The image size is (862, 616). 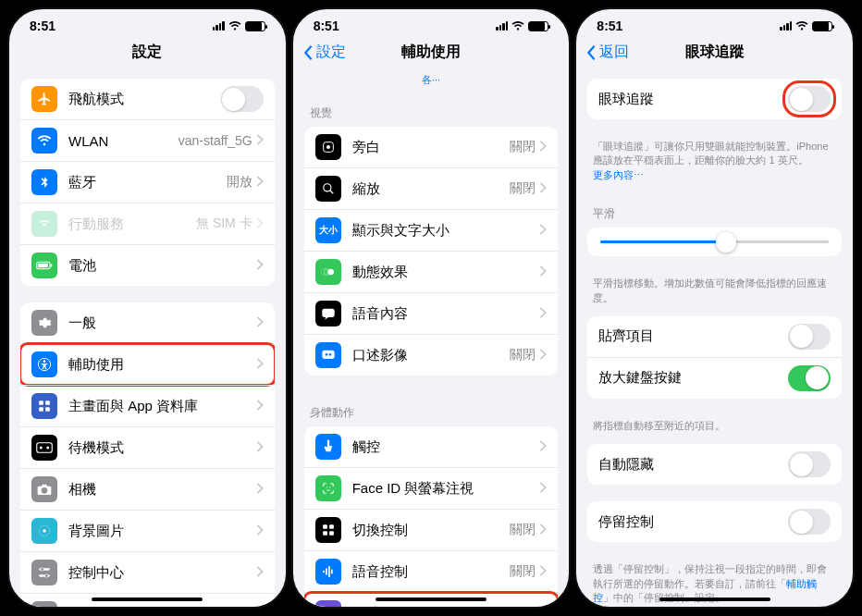 What do you see at coordinates (431, 229) in the screenshot?
I see `row-textsize: 大小 顯示與文字大小` at bounding box center [431, 229].